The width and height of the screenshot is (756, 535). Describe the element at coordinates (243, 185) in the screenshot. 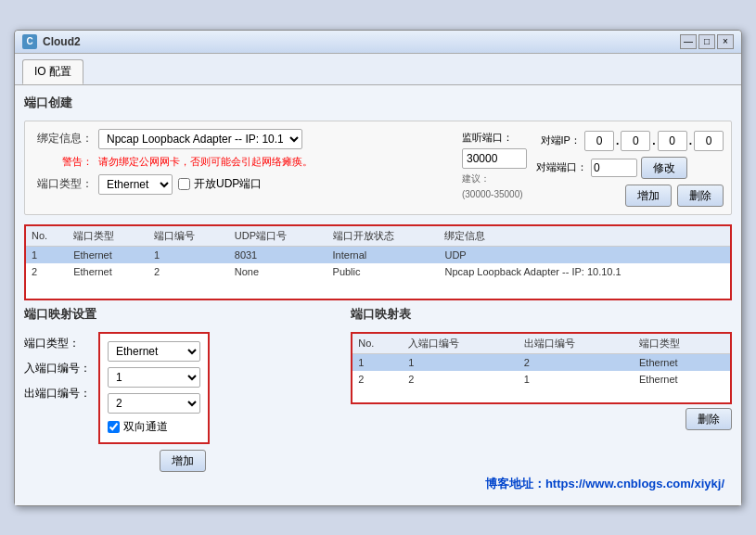

I see `port-type-row: 端口类型： Ethernet UDP 开放UDP端口` at that location.